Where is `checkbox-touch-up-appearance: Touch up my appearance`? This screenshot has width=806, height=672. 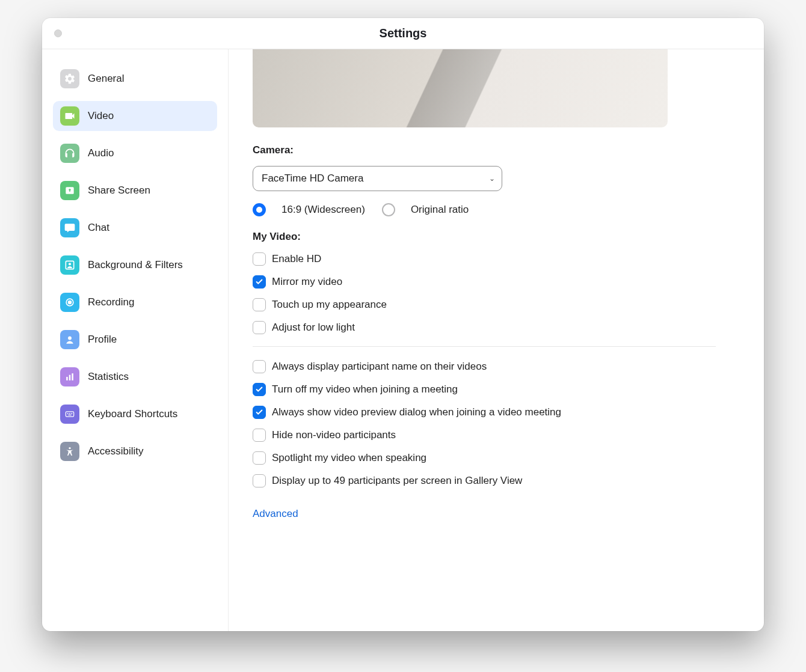 checkbox-touch-up-appearance: Touch up my appearance is located at coordinates (496, 305).